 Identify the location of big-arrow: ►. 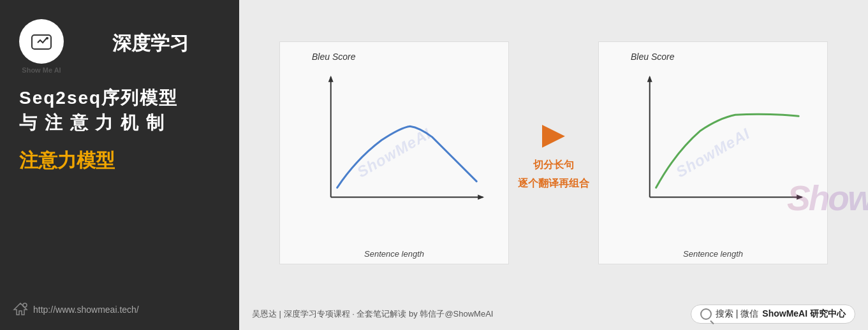
(554, 134).